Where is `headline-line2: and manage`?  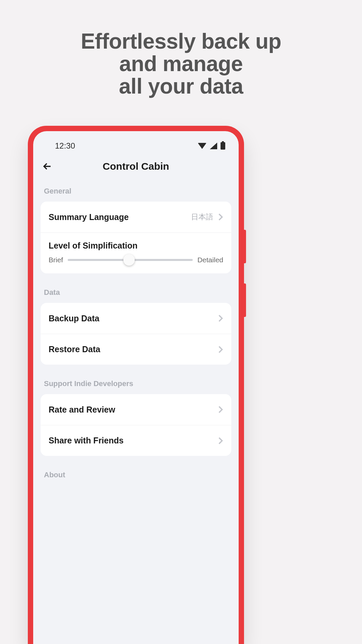
headline-line2: and manage is located at coordinates (181, 64).